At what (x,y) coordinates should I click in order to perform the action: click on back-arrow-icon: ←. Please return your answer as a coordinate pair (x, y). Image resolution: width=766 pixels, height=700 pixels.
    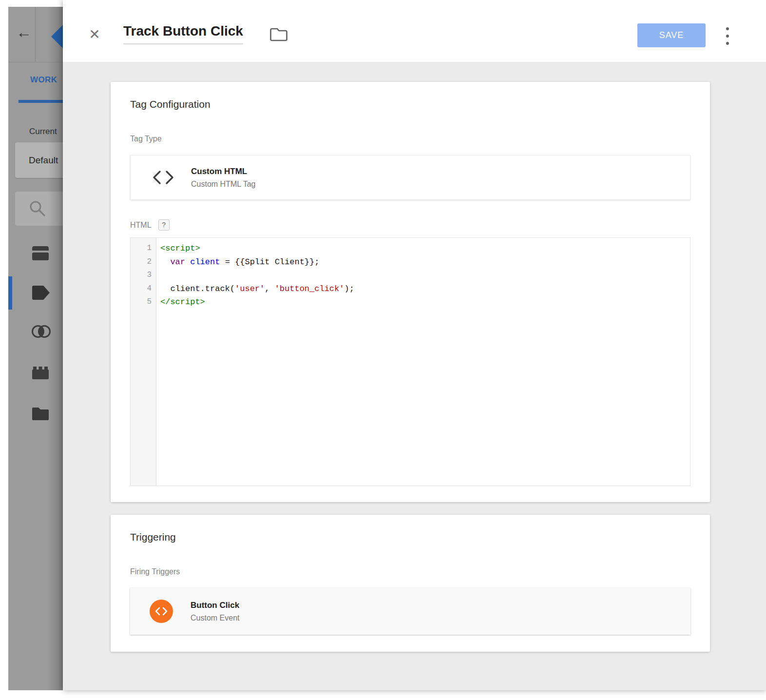
    Looking at the image, I should click on (24, 32).